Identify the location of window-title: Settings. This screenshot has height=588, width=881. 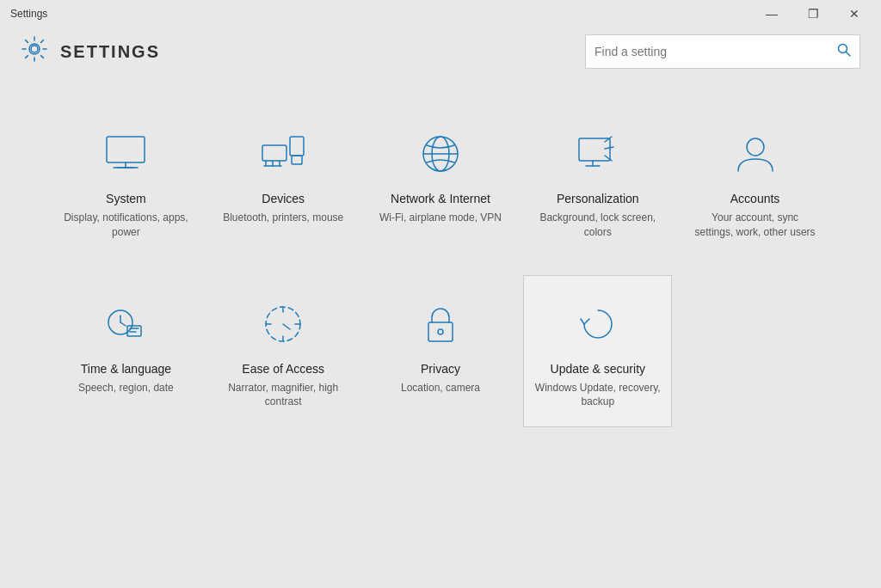
(29, 14).